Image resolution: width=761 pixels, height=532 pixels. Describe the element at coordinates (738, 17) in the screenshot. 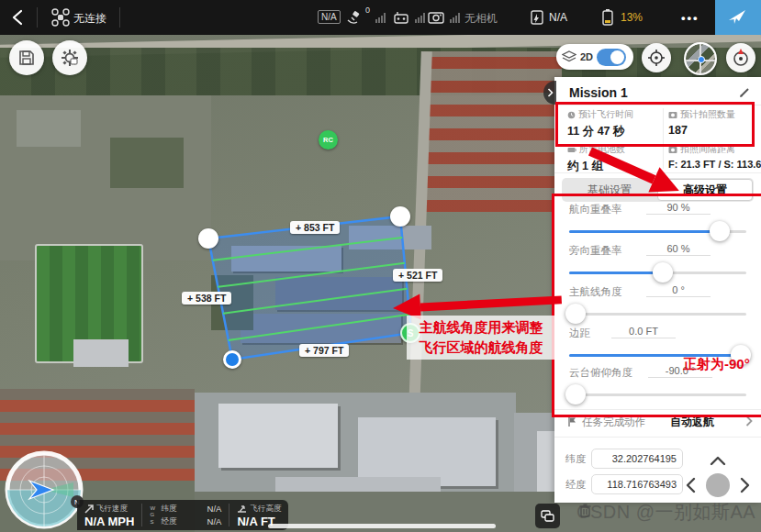

I see `airplane-icon` at that location.